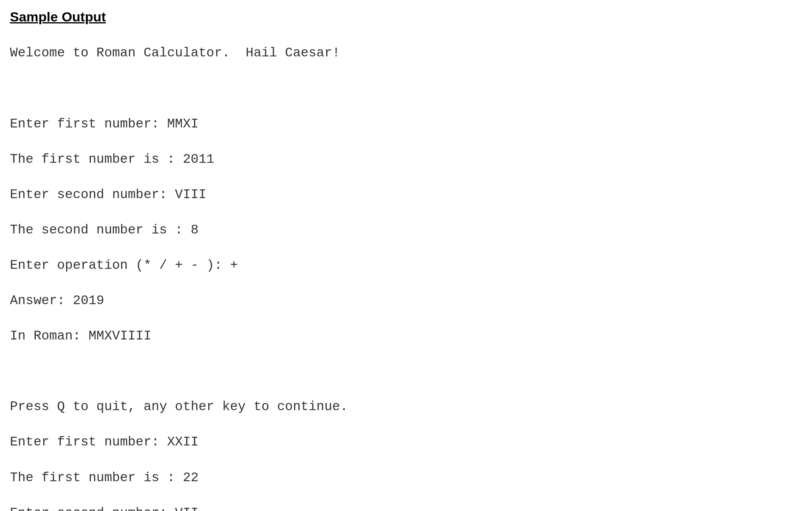 The height and width of the screenshot is (511, 812). I want to click on line-second-prompt-2: Enter second number: VII, so click(406, 508).